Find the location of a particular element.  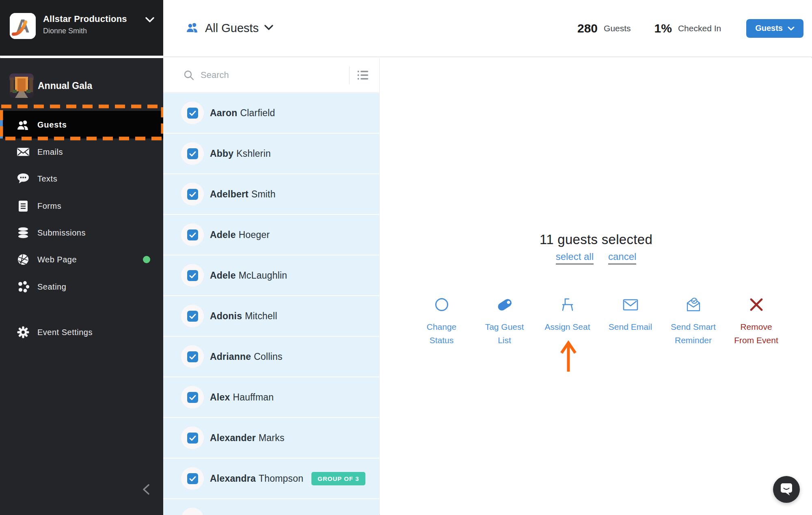

sidebar-item-label: Guests is located at coordinates (52, 125).